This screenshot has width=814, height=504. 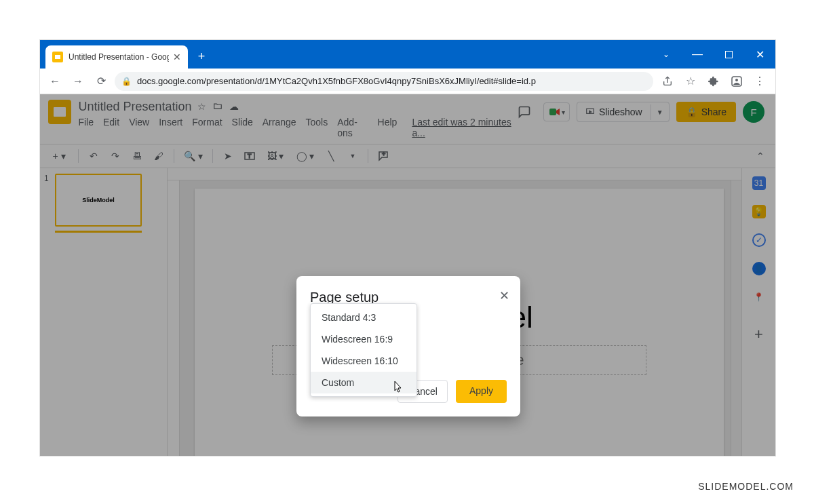 What do you see at coordinates (139, 128) in the screenshot?
I see `menu-view: View` at bounding box center [139, 128].